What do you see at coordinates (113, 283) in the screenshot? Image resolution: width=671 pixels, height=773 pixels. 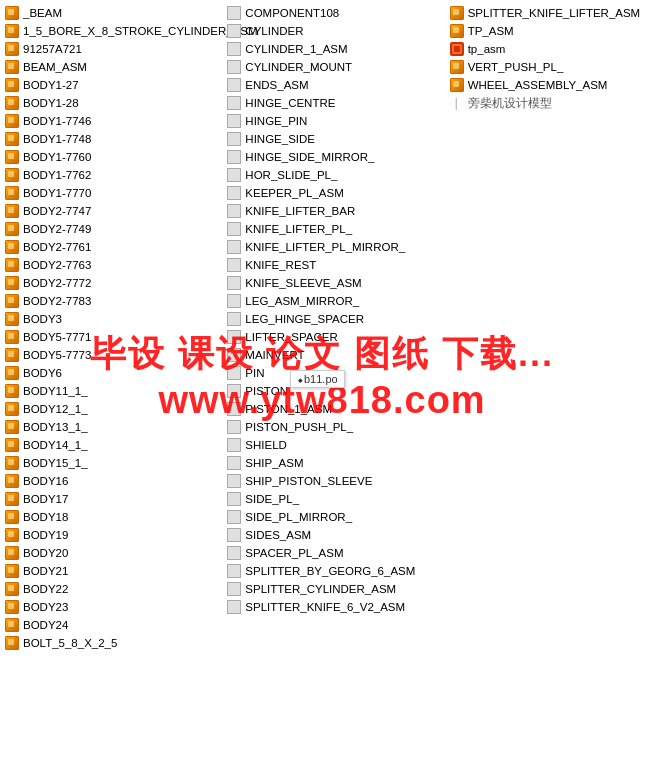 I see `list-item: BODY2-7772` at bounding box center [113, 283].